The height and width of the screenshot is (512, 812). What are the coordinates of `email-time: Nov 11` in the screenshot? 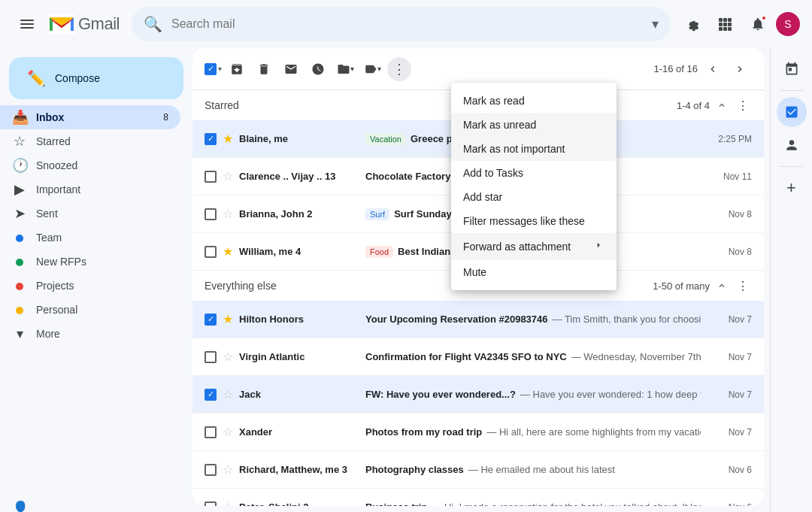 It's located at (729, 177).